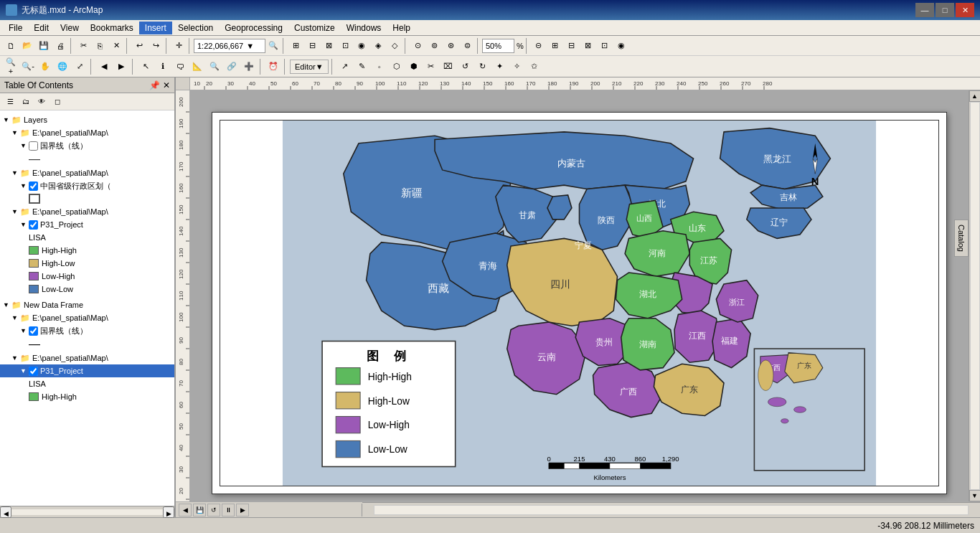 This screenshot has height=533, width=980. Describe the element at coordinates (228, 510) in the screenshot. I see `pause-btn: ⏸` at that location.